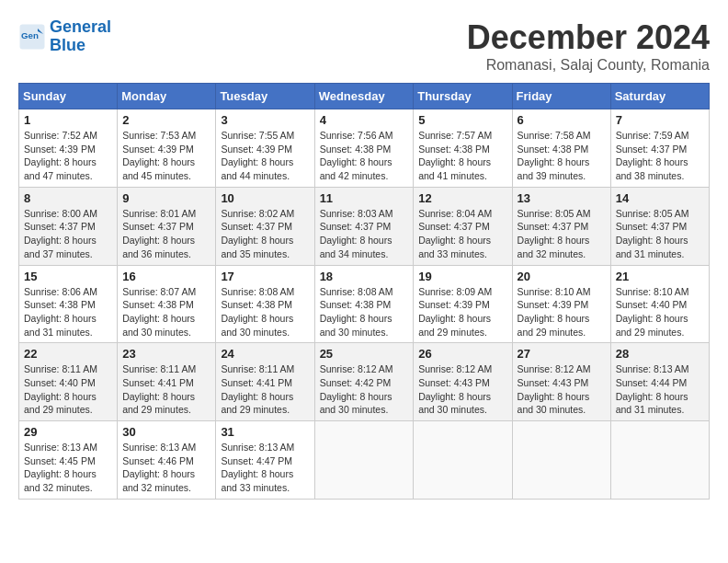 The height and width of the screenshot is (563, 728). I want to click on day-number: 24, so click(265, 353).